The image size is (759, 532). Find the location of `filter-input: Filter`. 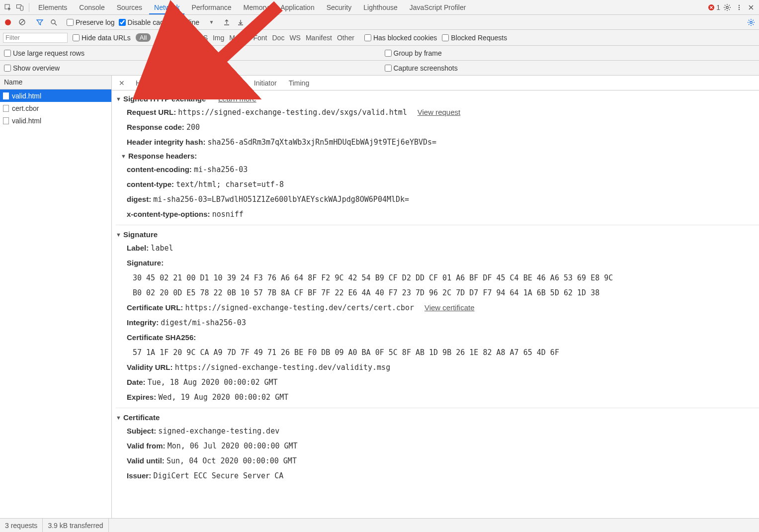

filter-input: Filter is located at coordinates (35, 38).